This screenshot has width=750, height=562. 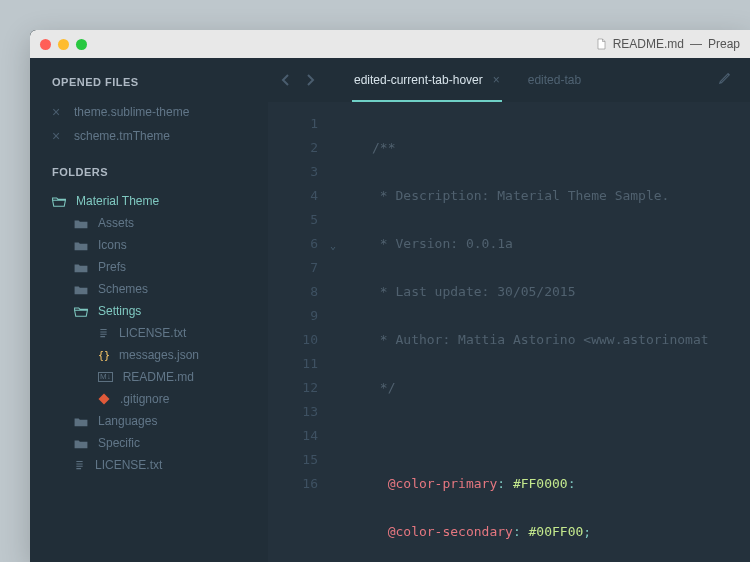 What do you see at coordinates (122, 136) in the screenshot?
I see `opened-file-label: scheme.tmTheme` at bounding box center [122, 136].